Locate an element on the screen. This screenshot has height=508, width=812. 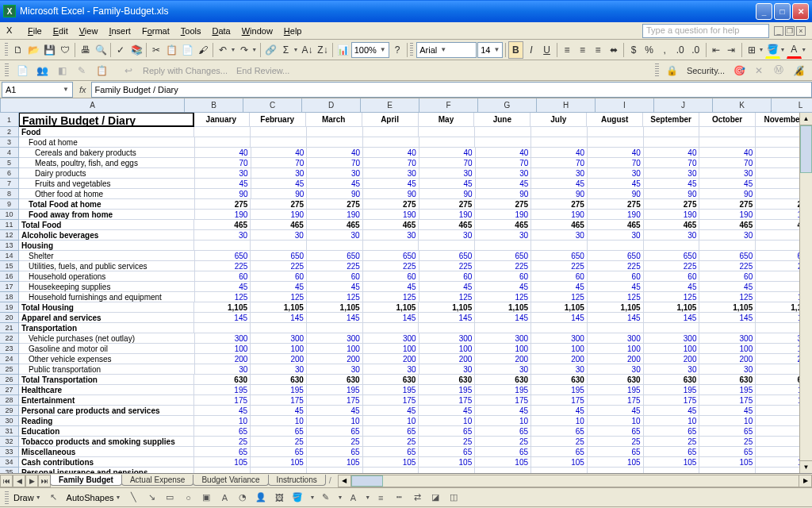
sec-icon-3: Ⓜ is located at coordinates (779, 71).